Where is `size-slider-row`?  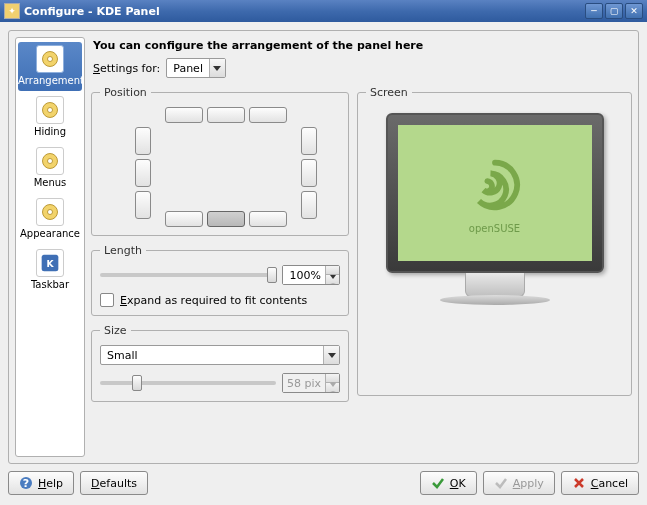 size-slider-row is located at coordinates (220, 383).